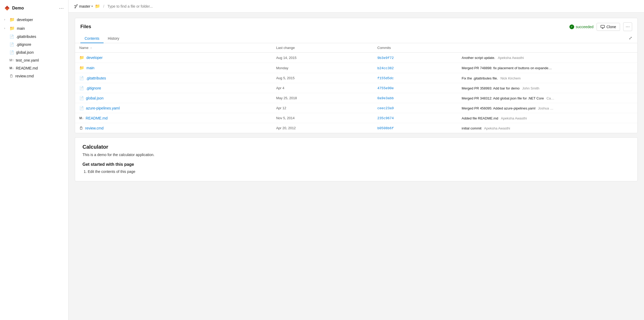 The width and height of the screenshot is (644, 320). I want to click on file-commit-hash: b0508b6f, so click(415, 128).